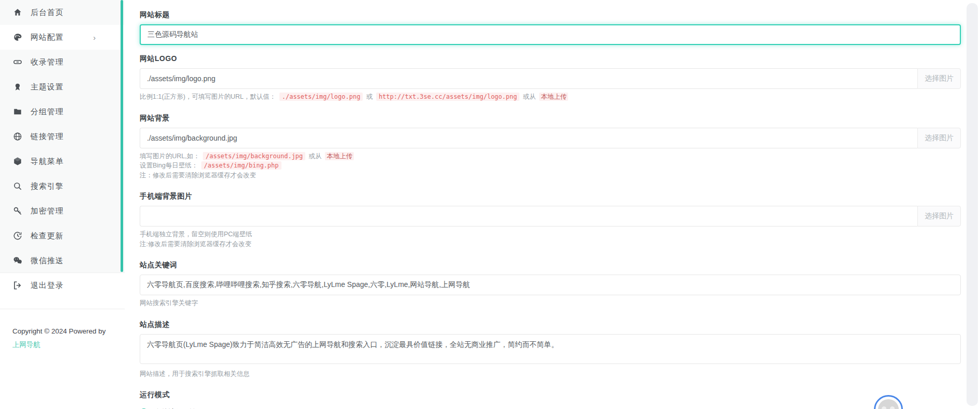  I want to click on sidebar-item-label: 分组管理, so click(73, 112).